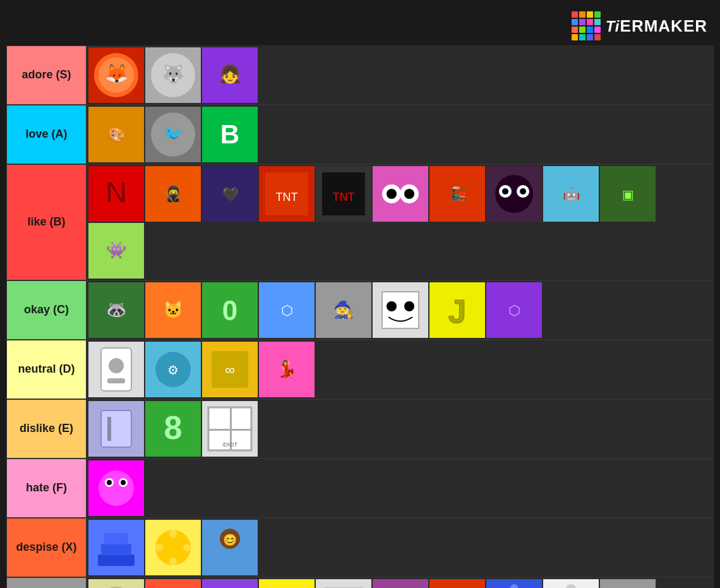  Describe the element at coordinates (457, 584) in the screenshot. I see `tier-item: 😐` at that location.